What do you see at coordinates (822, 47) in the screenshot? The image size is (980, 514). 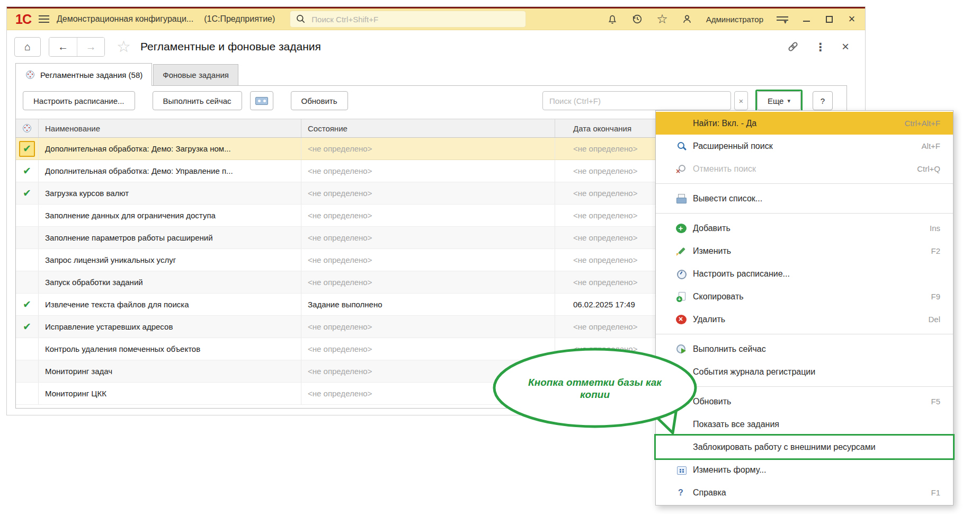 I see `navbar-actions: ⋮ ×` at bounding box center [822, 47].